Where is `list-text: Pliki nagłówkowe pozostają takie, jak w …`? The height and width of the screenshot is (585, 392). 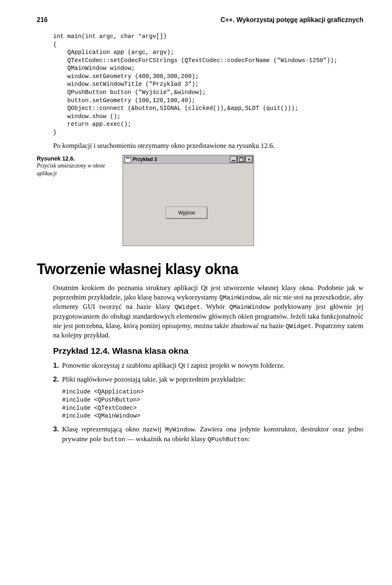
list-text: Pliki nagłówkowe pozostają takie, jak w … is located at coordinates (213, 380).